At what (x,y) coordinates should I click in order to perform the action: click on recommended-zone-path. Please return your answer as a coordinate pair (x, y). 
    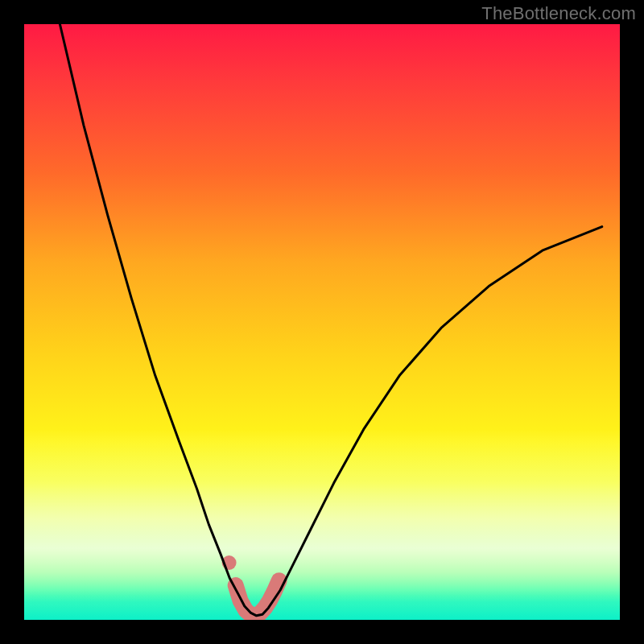
    Looking at the image, I should click on (258, 597).